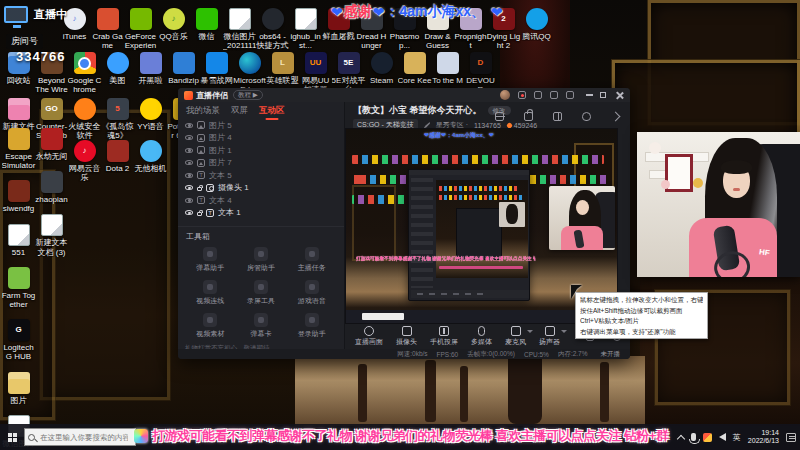 Image resolution: width=800 pixels, height=450 pixels. What do you see at coordinates (261, 138) in the screenshot?
I see `source-row: 图片 4` at bounding box center [261, 138].